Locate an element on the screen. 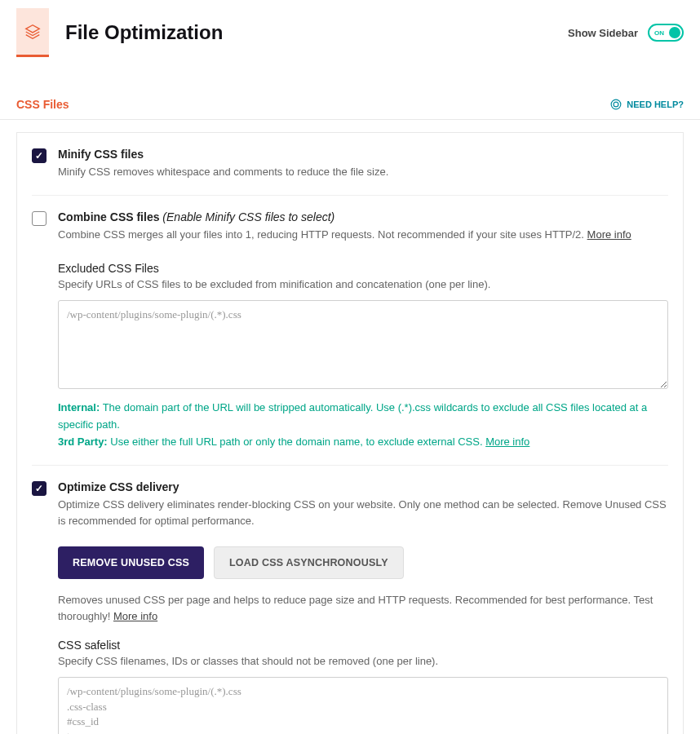 This screenshot has height=734, width=700. combine-checkbox is located at coordinates (39, 219).